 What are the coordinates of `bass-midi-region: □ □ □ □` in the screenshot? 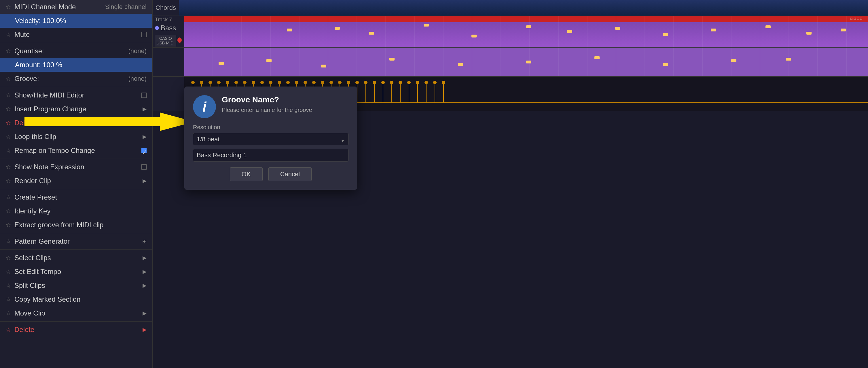 It's located at (526, 32).